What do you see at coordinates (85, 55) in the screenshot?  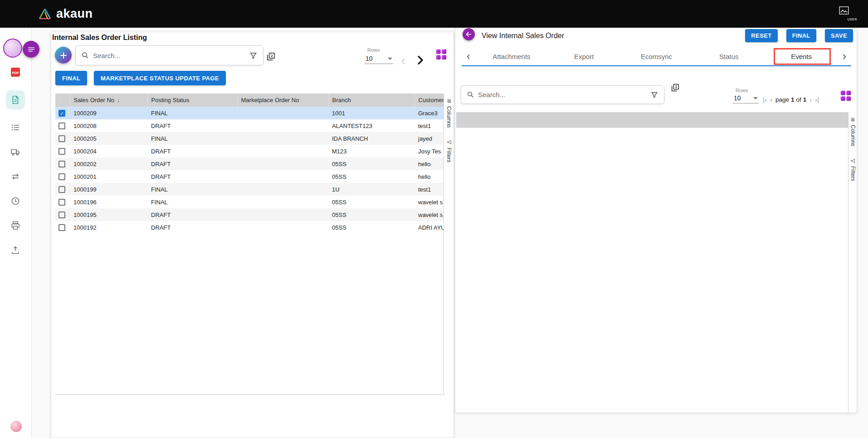 I see `search-icon` at bounding box center [85, 55].